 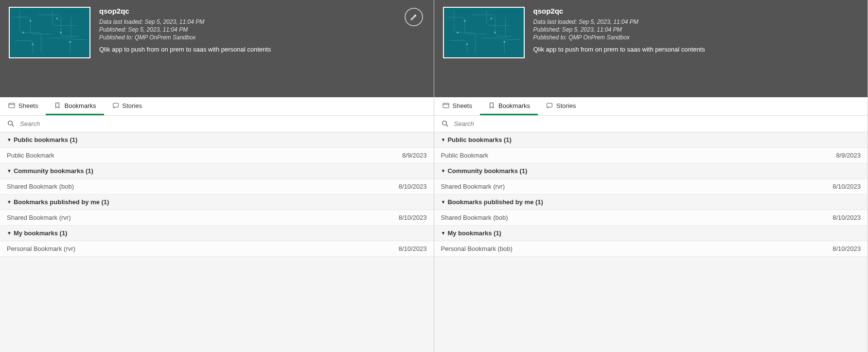 I want to click on item-name: Public Bookmark, so click(x=465, y=156).